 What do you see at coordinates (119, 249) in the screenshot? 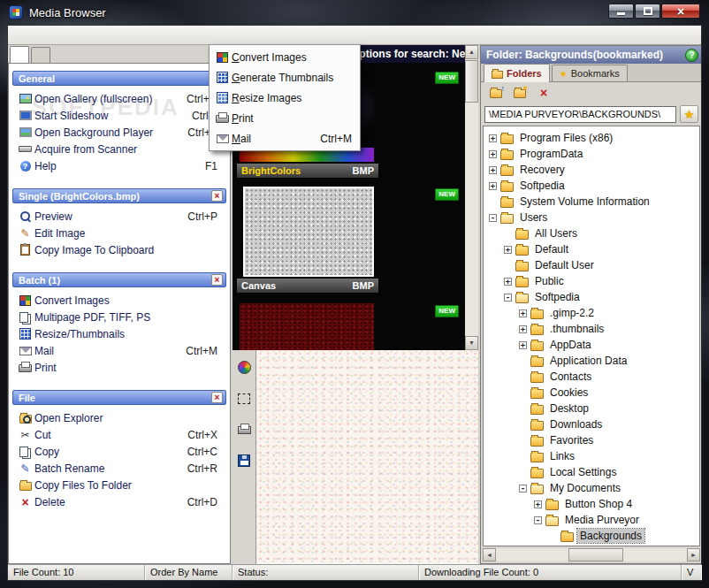
I see `task-item: Copy Image To Clipboard` at bounding box center [119, 249].